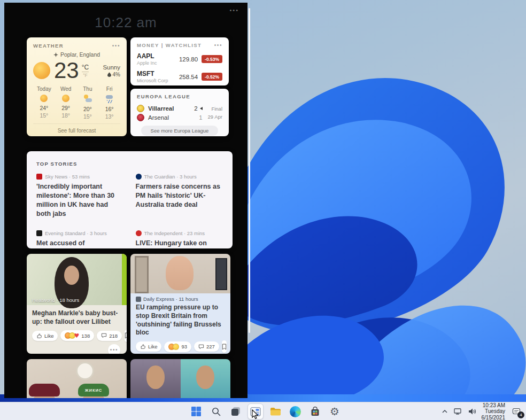 The height and width of the screenshot is (420, 526). I want to click on start-button, so click(196, 411).